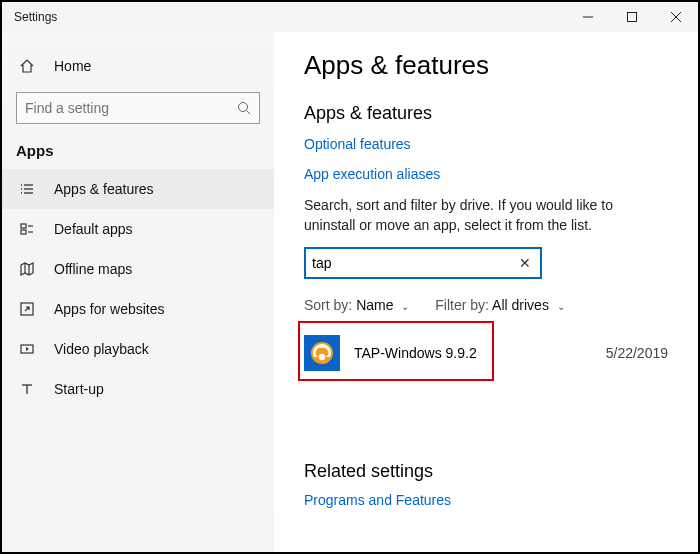 Image resolution: width=700 pixels, height=554 pixels. Describe the element at coordinates (138, 389) in the screenshot. I see `nav-startup: Start-up` at that location.